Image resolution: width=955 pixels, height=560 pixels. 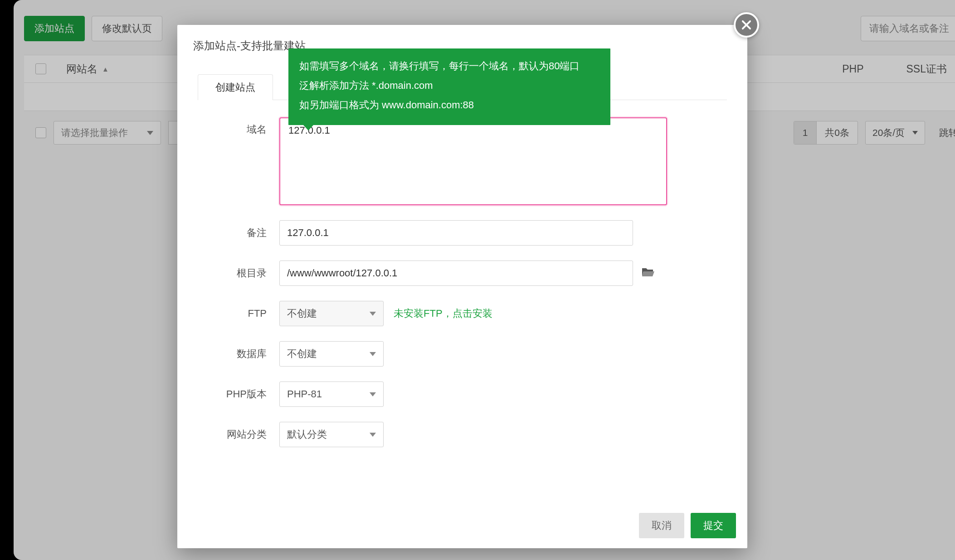 What do you see at coordinates (331, 314) in the screenshot?
I see `ftp-select: 不创建` at bounding box center [331, 314].